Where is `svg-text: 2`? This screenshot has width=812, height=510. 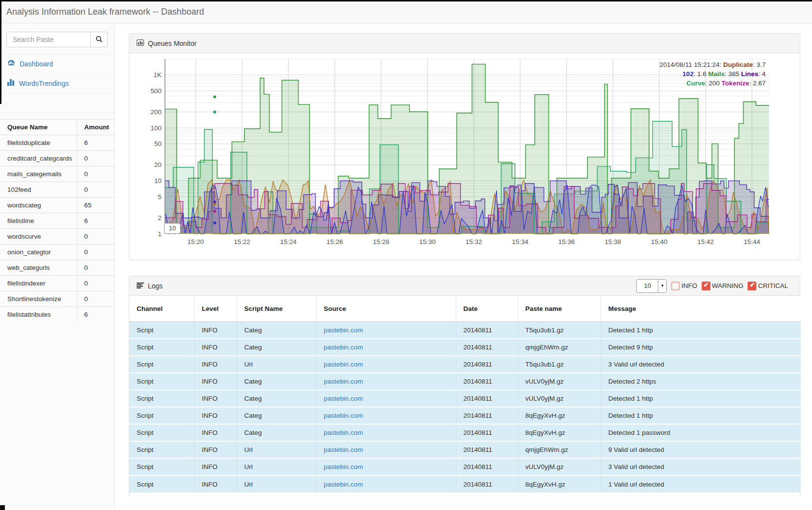 svg-text: 2 is located at coordinates (160, 218).